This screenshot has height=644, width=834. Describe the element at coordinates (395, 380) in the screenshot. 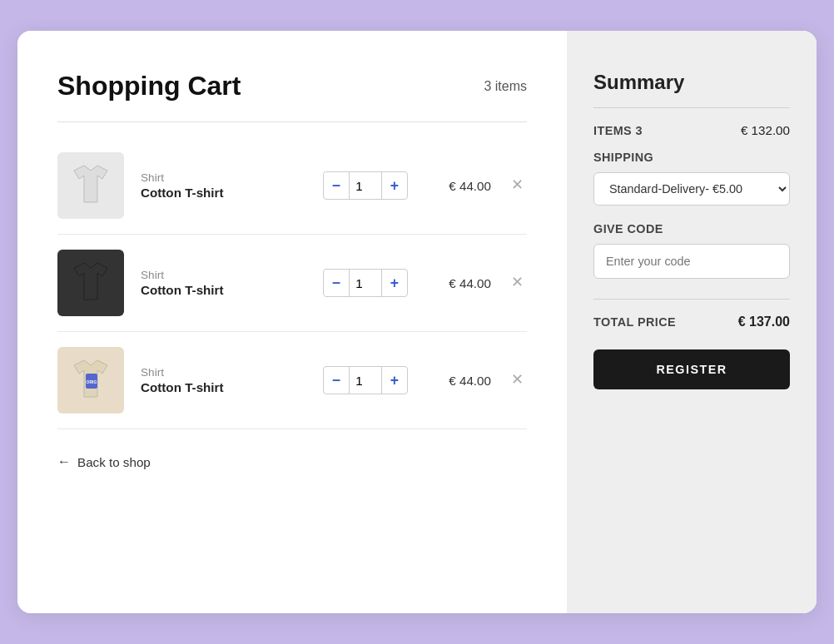

I see `qty-plus-3: +` at that location.